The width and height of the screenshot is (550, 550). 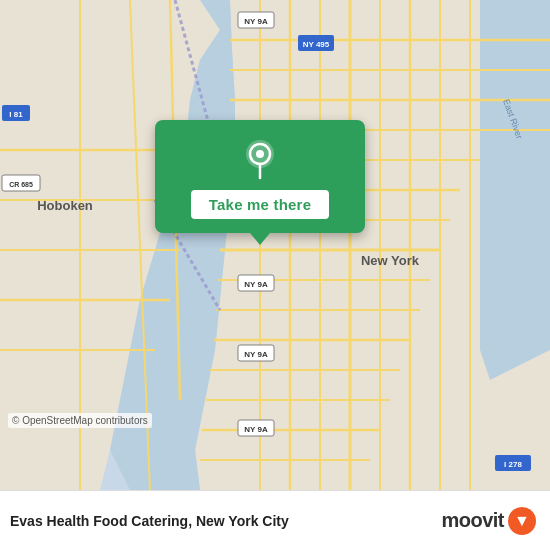 What do you see at coordinates (513, 464) in the screenshot?
I see `svg-text: I 278` at bounding box center [513, 464].